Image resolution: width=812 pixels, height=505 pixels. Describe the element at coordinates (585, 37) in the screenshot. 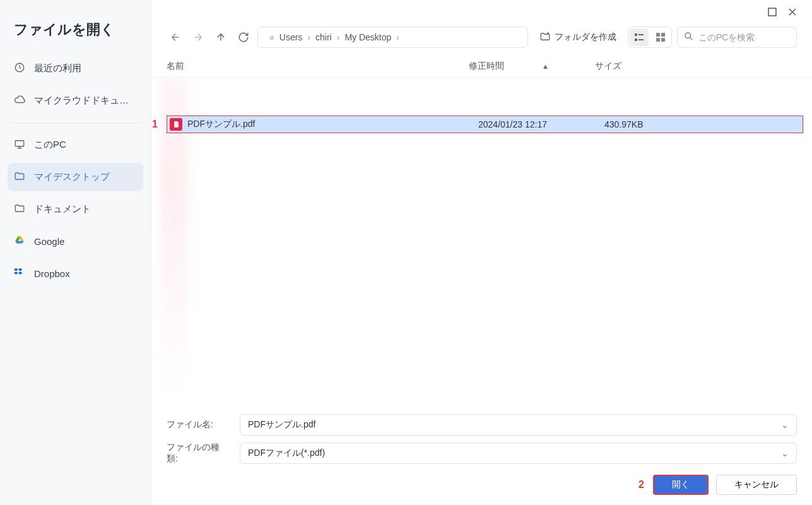

I see `create-folder-label: フォルダを作成` at that location.